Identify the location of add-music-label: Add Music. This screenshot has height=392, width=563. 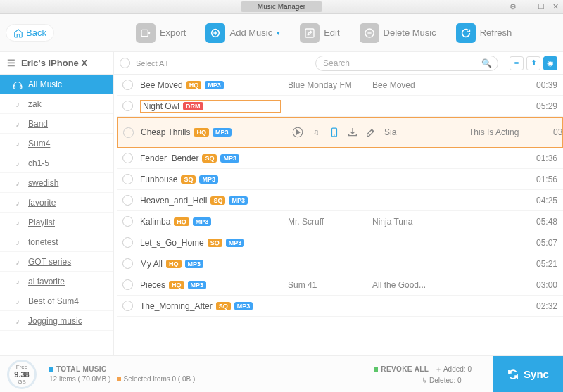
(251, 32).